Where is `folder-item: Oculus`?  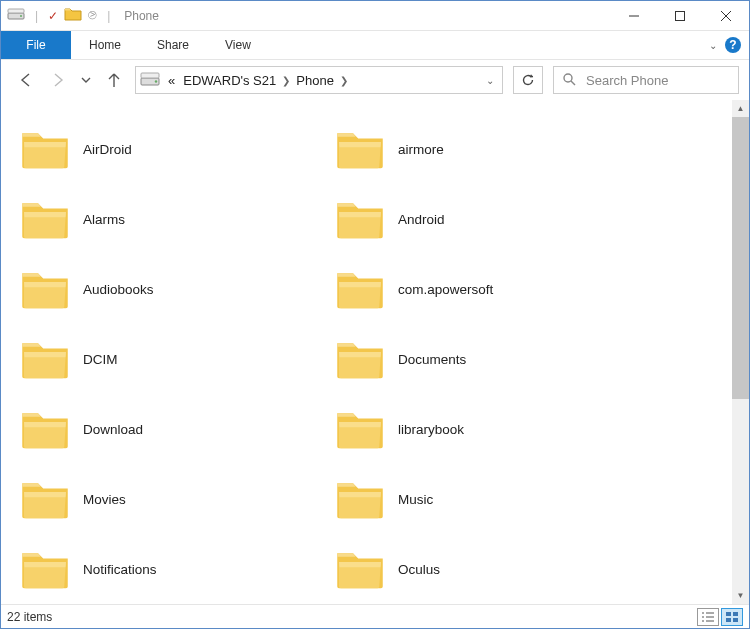
folder-item: Oculus is located at coordinates (488, 569).